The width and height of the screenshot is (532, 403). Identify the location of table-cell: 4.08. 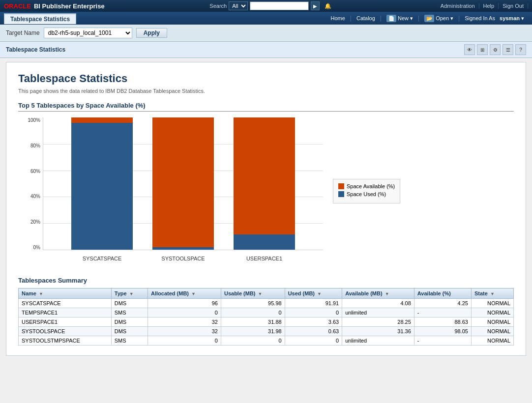
(379, 304).